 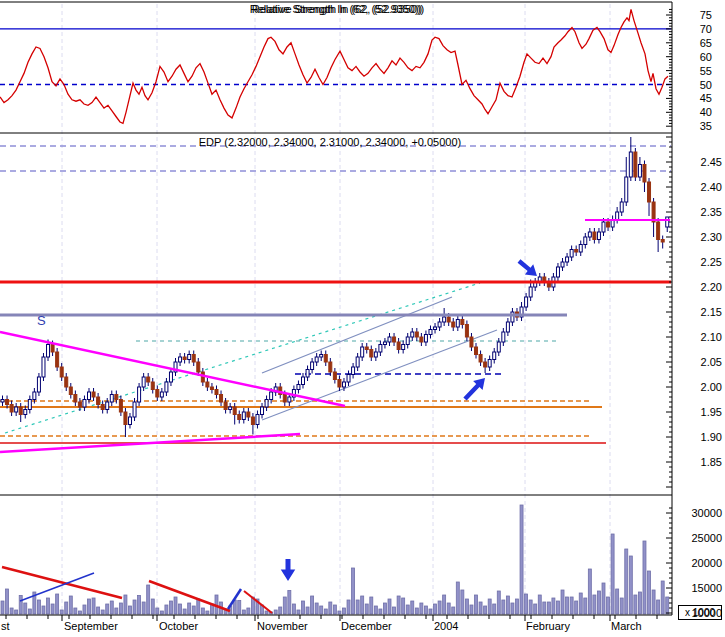 What do you see at coordinates (474, 390) in the screenshot?
I see `up-right-arrow` at bounding box center [474, 390].